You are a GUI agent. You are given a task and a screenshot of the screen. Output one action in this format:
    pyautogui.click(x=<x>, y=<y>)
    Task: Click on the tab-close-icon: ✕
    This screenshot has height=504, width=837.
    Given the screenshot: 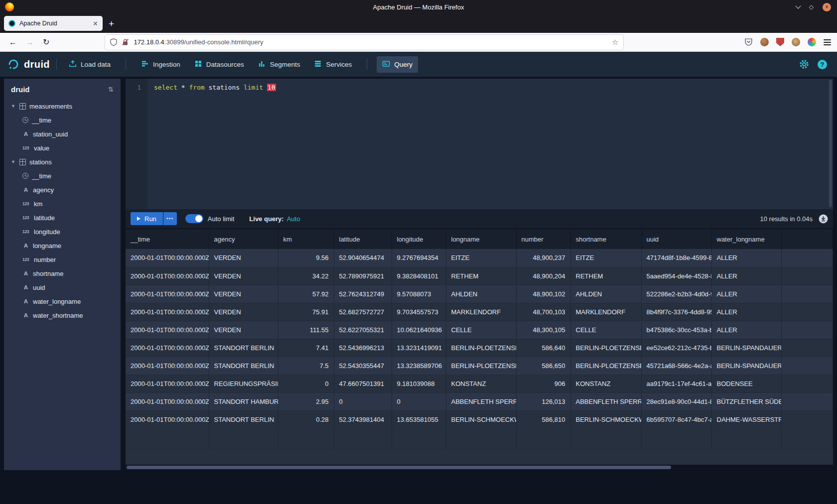 What is the action you would take?
    pyautogui.click(x=96, y=24)
    